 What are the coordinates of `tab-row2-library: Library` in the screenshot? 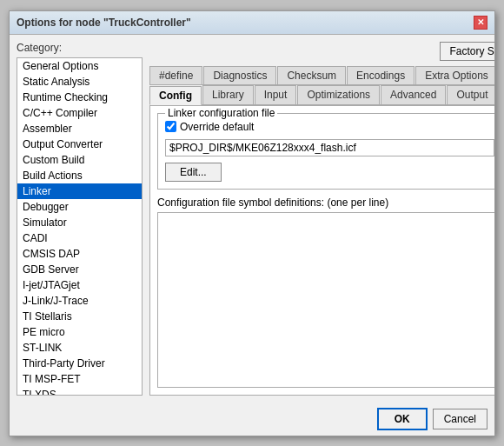 It's located at (228, 95).